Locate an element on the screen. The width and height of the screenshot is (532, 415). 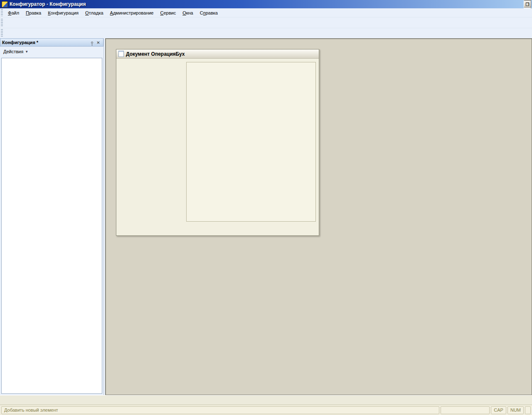
dialog-form is located at coordinates (251, 142).